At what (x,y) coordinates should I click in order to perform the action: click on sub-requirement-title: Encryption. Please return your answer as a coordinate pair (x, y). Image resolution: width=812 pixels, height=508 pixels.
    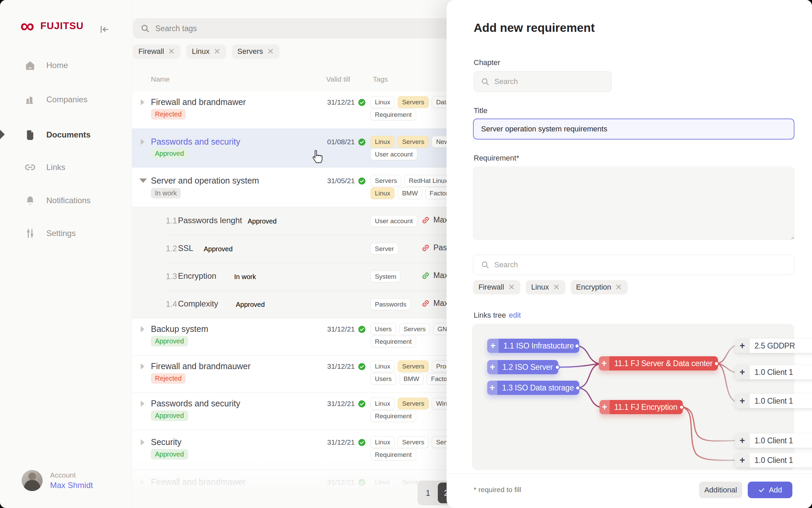
    Looking at the image, I should click on (197, 276).